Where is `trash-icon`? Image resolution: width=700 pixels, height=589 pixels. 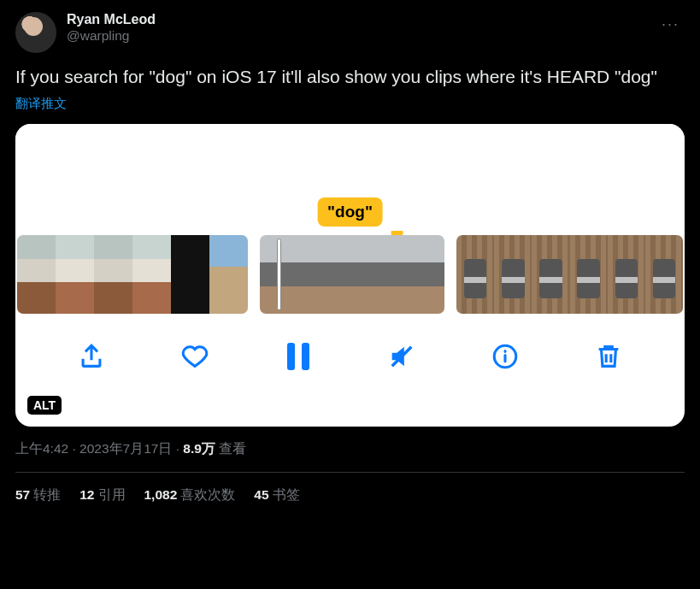
trash-icon is located at coordinates (609, 356).